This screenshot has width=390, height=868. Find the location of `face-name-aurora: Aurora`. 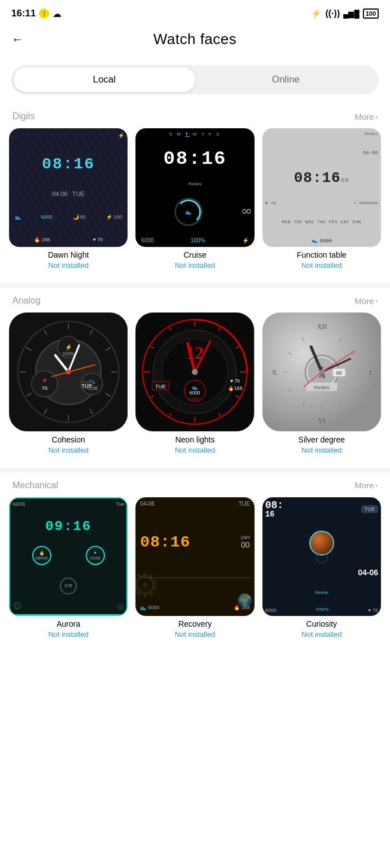

face-name-aurora: Aurora is located at coordinates (68, 624).